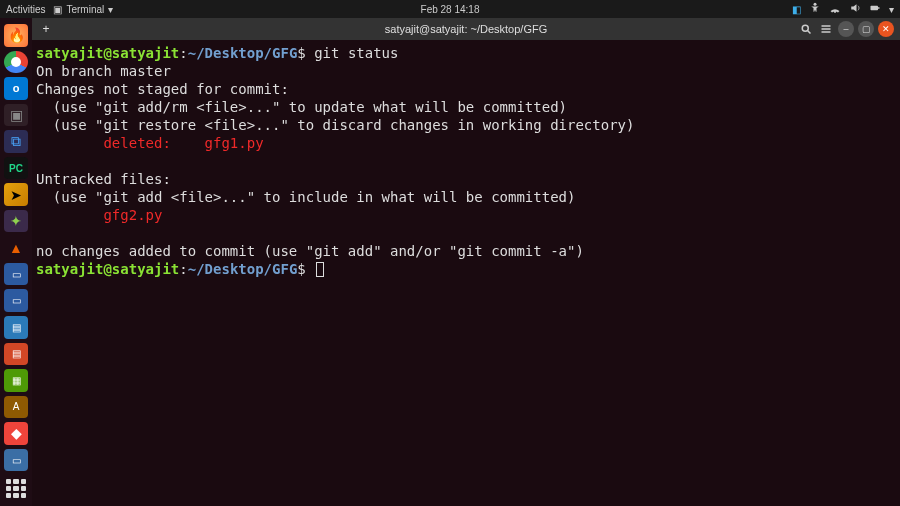 This screenshot has width=900, height=506. I want to click on tray-app-icon: ◧, so click(796, 10).